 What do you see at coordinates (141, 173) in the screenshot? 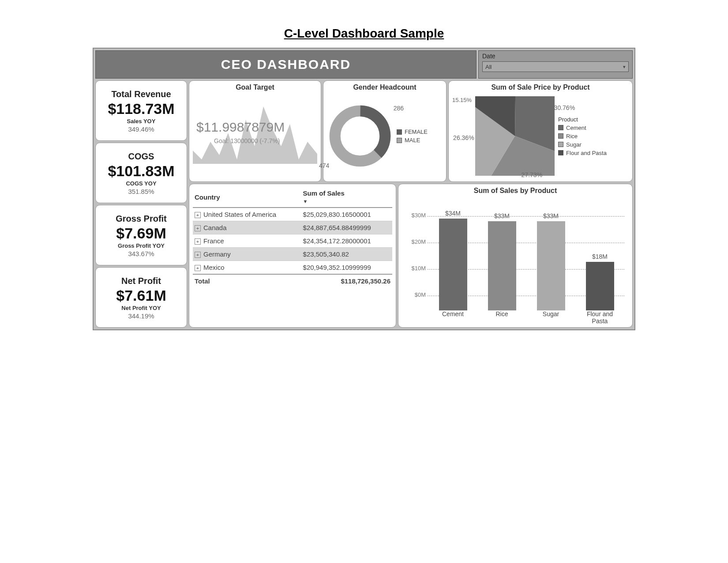
I see `kpi-cogs: COGS $101.83M COGS YOY 351.85%` at bounding box center [141, 173].